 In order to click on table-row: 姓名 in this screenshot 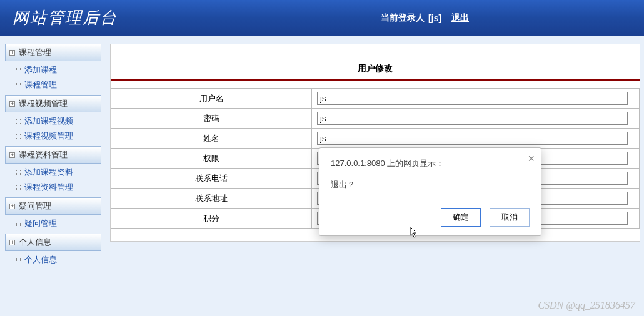, I will do `click(375, 139)`.